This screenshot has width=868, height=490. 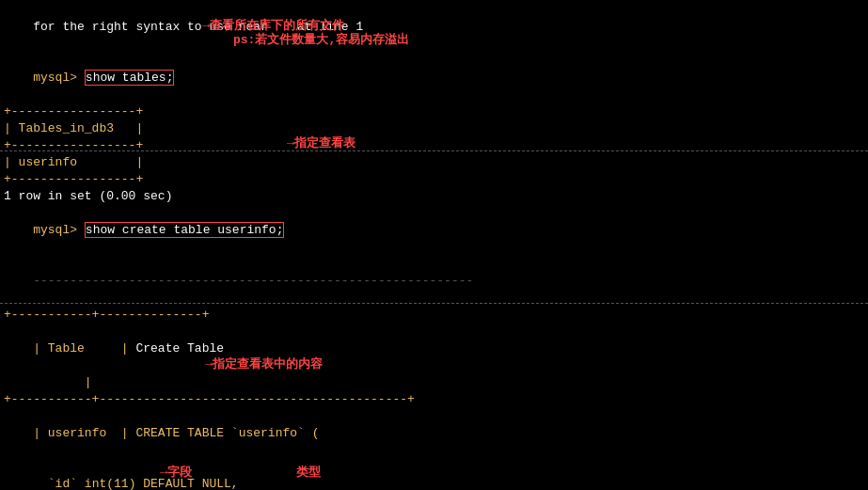 What do you see at coordinates (308, 472) in the screenshot?
I see `annotation-type: 类型` at bounding box center [308, 472].